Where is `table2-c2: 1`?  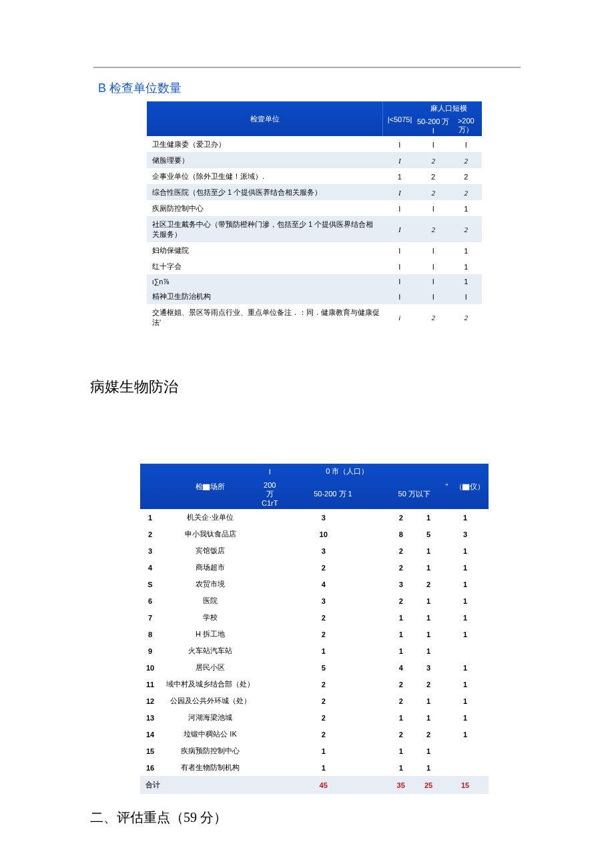 table2-c2: 1 is located at coordinates (400, 651).